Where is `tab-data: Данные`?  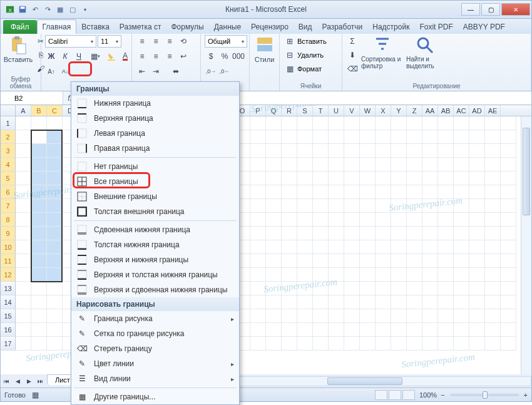 tab-data: Данные is located at coordinates (228, 27).